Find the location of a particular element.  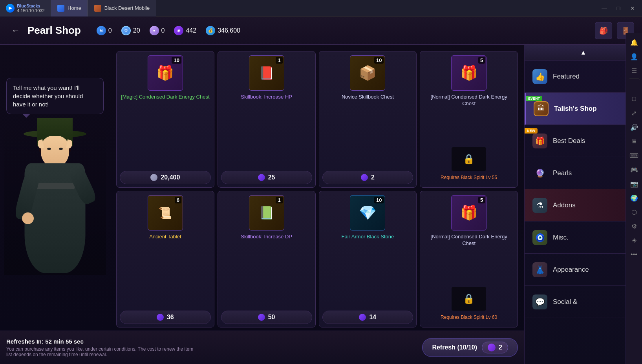

item-image: 📜 6 is located at coordinates (165, 213).